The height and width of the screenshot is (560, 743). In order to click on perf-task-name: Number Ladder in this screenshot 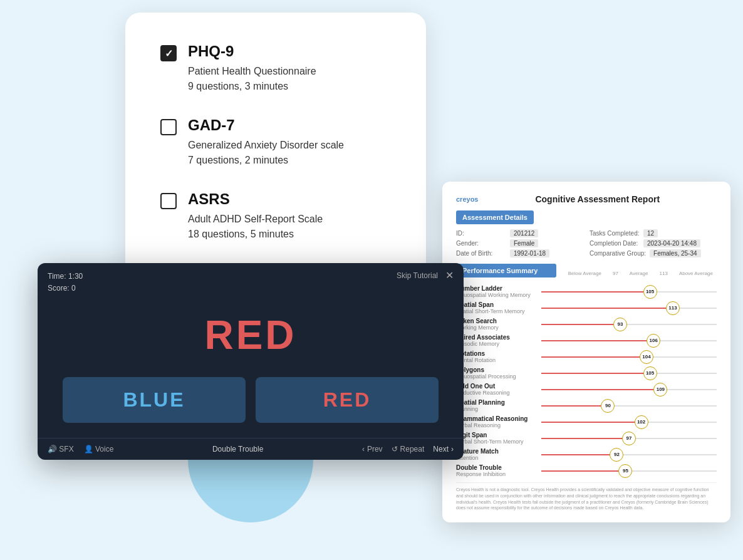, I will do `click(497, 288)`.